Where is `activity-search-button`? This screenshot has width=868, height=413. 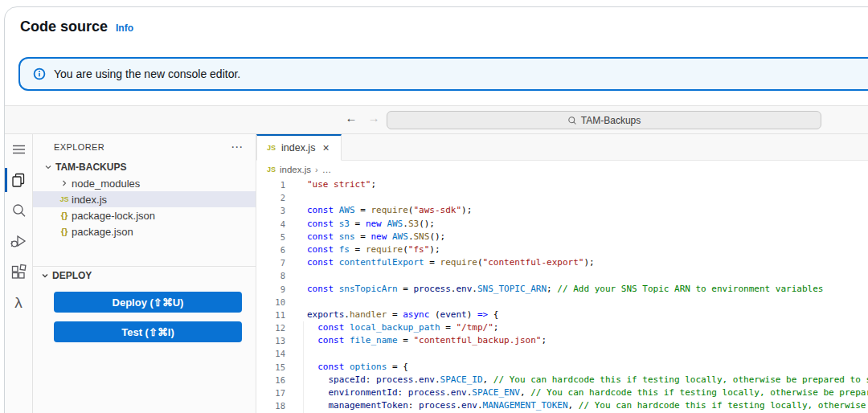 activity-search-button is located at coordinates (18, 211).